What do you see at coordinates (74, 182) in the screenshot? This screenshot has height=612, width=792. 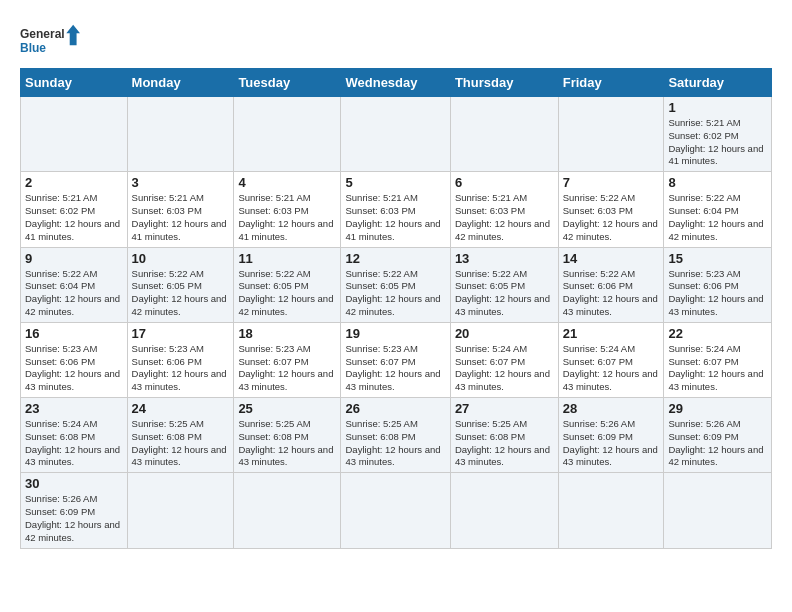 I see `day-number: 2` at bounding box center [74, 182].